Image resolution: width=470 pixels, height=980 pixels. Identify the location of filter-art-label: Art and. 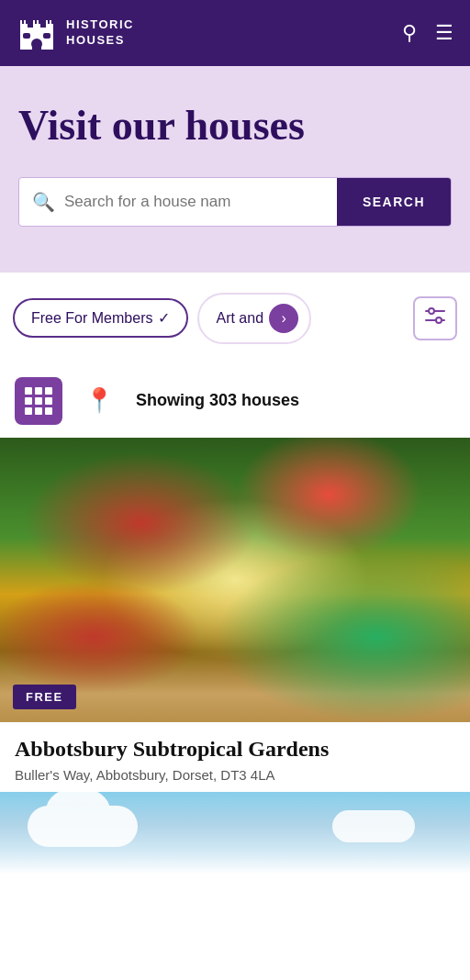
(240, 318).